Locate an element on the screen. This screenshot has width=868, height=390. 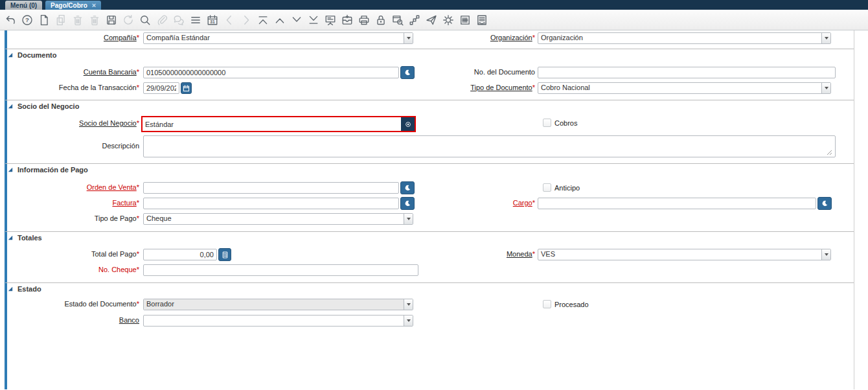
grid-toggle-icon is located at coordinates (196, 20).